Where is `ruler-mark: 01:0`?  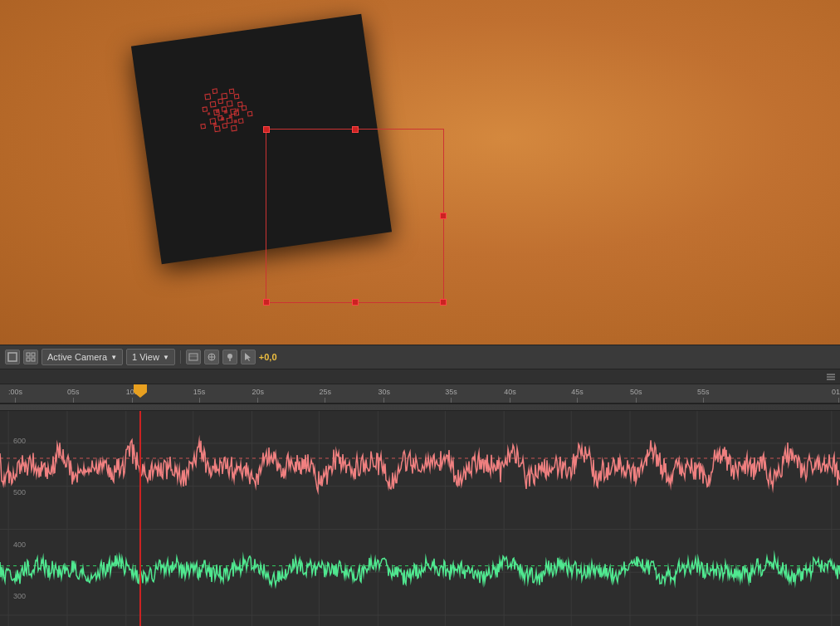
ruler-mark: 01:0 is located at coordinates (836, 395).